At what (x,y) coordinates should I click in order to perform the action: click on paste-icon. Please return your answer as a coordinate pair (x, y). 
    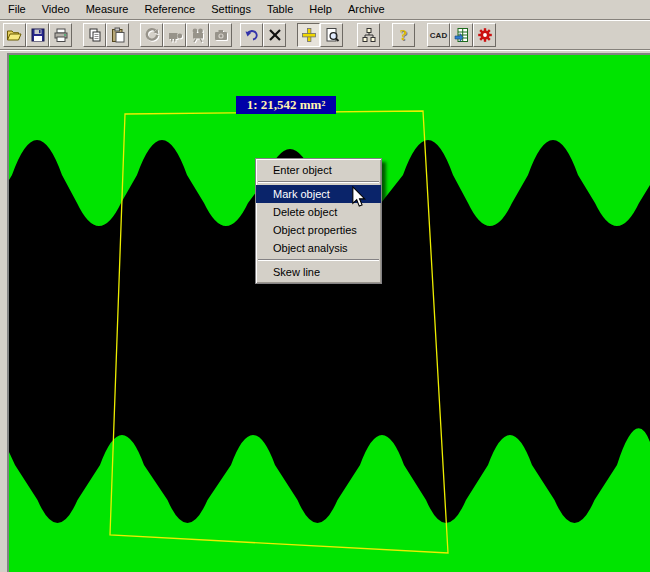
    Looking at the image, I should click on (118, 35).